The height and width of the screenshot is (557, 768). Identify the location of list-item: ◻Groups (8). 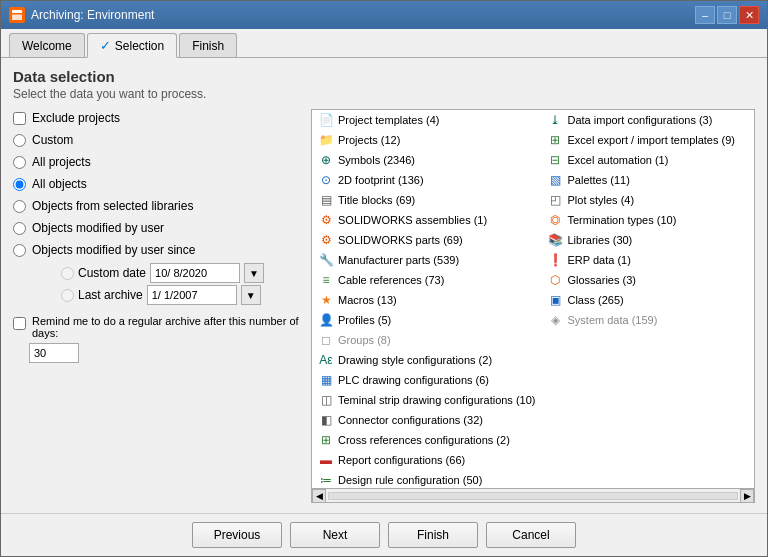
(426, 340).